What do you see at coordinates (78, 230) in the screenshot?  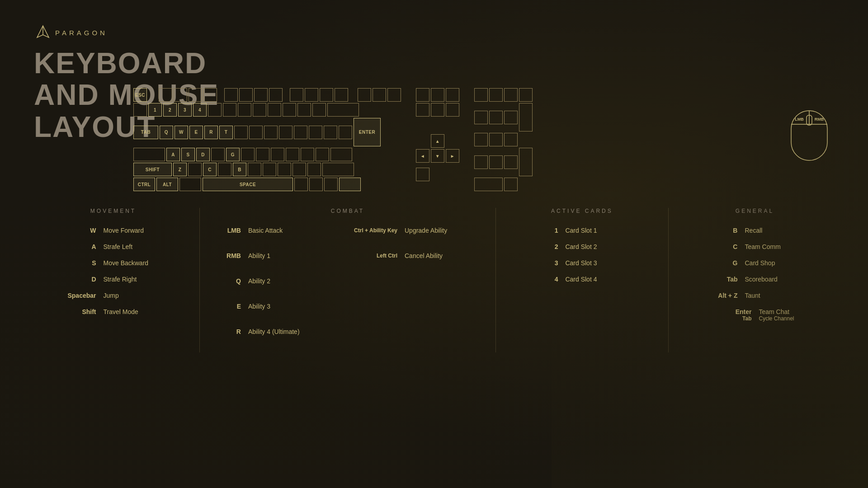 I see `binding-key: W` at bounding box center [78, 230].